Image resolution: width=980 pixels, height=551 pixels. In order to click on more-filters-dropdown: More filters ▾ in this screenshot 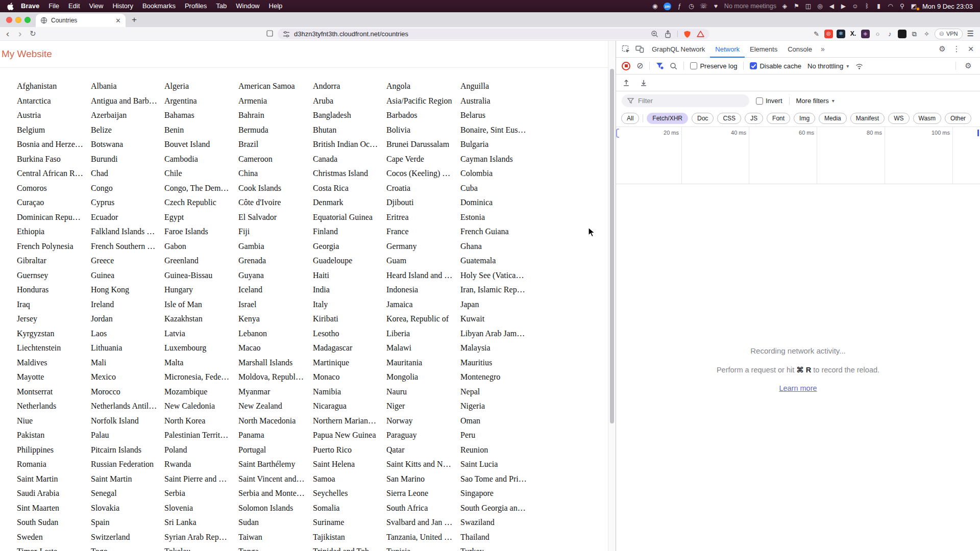, I will do `click(816, 101)`.